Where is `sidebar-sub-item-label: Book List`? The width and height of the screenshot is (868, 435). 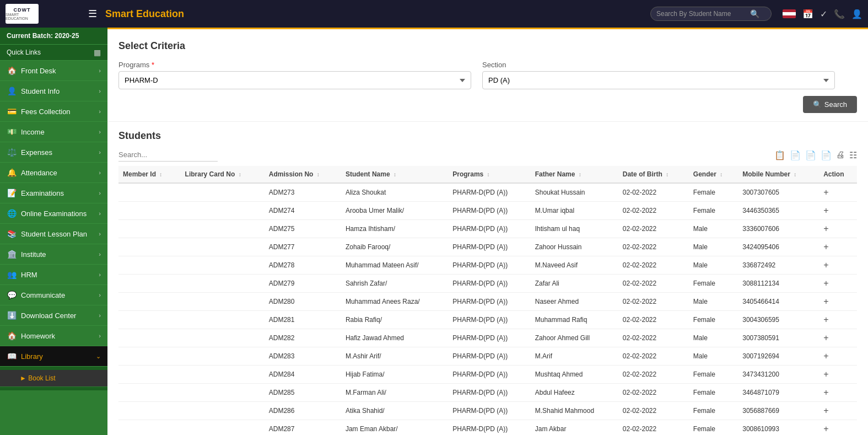
sidebar-sub-item-label: Book List is located at coordinates (42, 378).